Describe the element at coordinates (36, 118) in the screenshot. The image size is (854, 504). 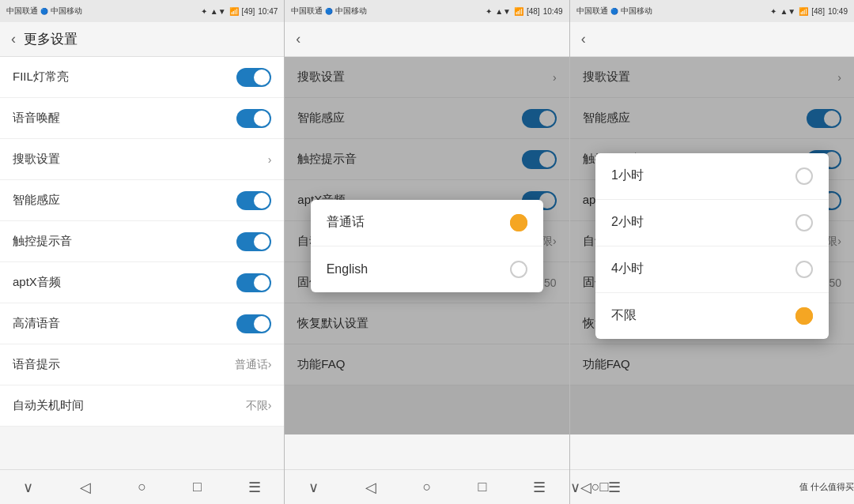
I see `settings-item-label: 语音唤醒` at that location.